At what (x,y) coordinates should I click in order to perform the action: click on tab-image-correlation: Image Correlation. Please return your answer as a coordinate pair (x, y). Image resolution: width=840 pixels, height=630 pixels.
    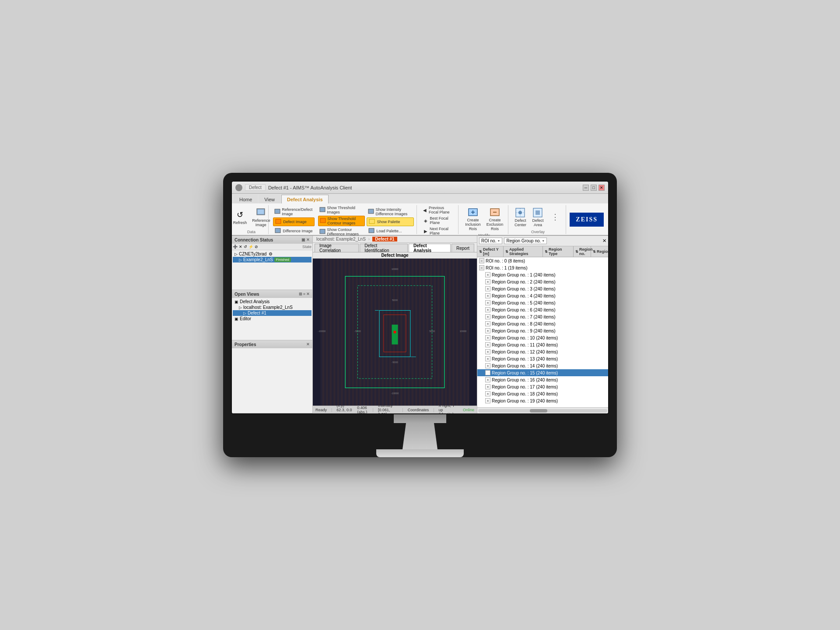
    Looking at the image, I should click on (337, 248).